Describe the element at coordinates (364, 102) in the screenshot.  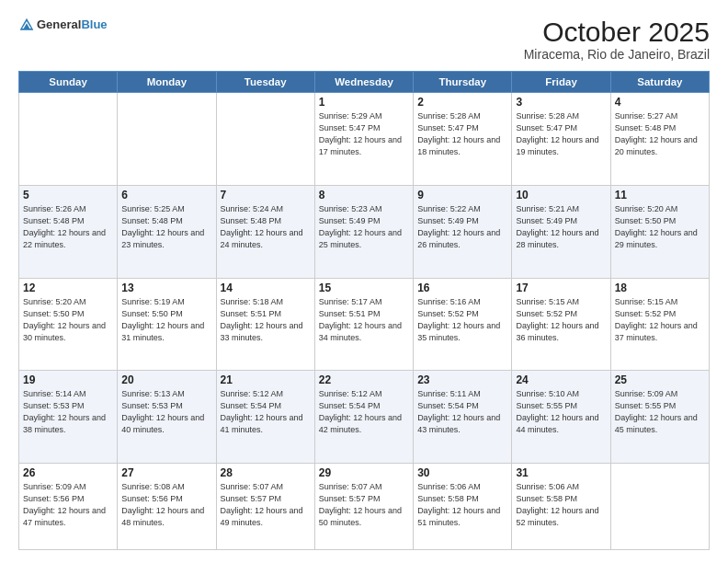
I see `day-number: 1` at that location.